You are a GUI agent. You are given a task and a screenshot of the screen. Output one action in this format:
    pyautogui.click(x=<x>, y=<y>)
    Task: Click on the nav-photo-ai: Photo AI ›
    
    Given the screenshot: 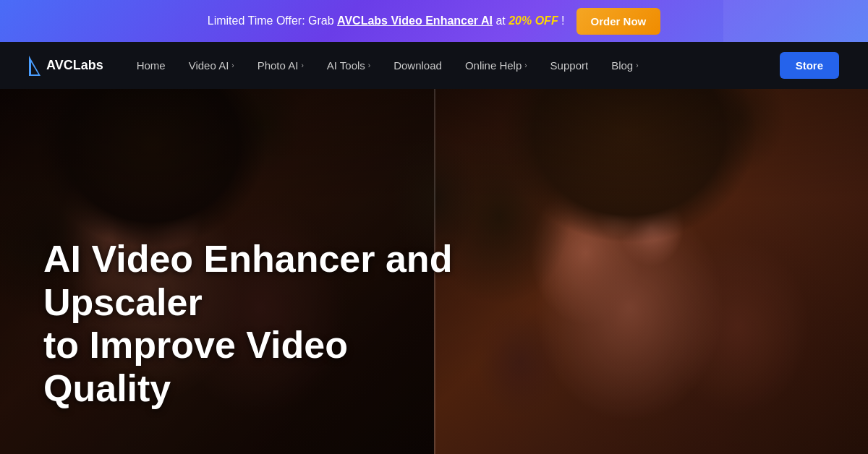 What is the action you would take?
    pyautogui.click(x=281, y=65)
    